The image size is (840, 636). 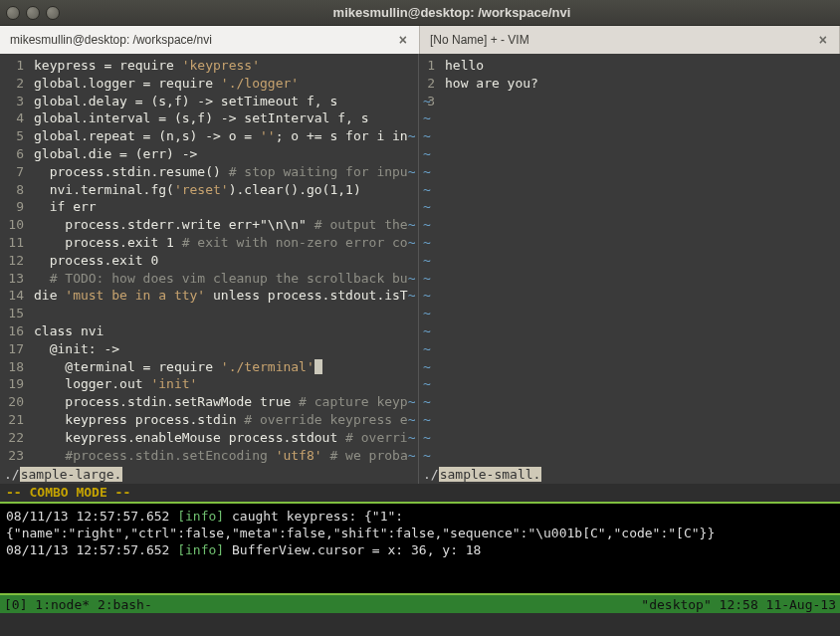 I want to click on window-titlebar: mikesmullin@desktop: /workspace/nvi, so click(x=420, y=13).